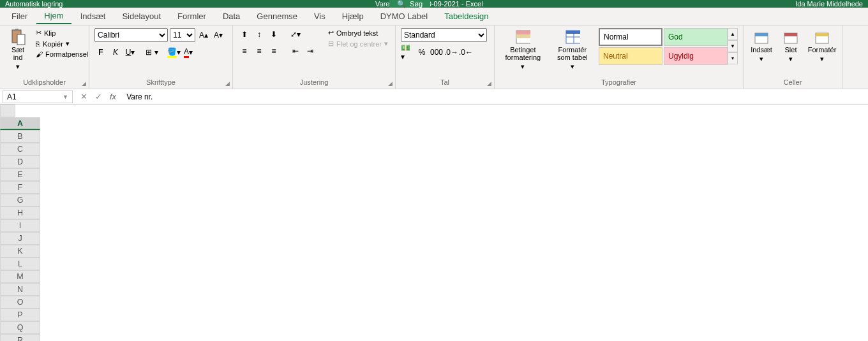 This screenshot has width=868, height=341. What do you see at coordinates (116, 52) in the screenshot?
I see `italic-button: K` at bounding box center [116, 52].